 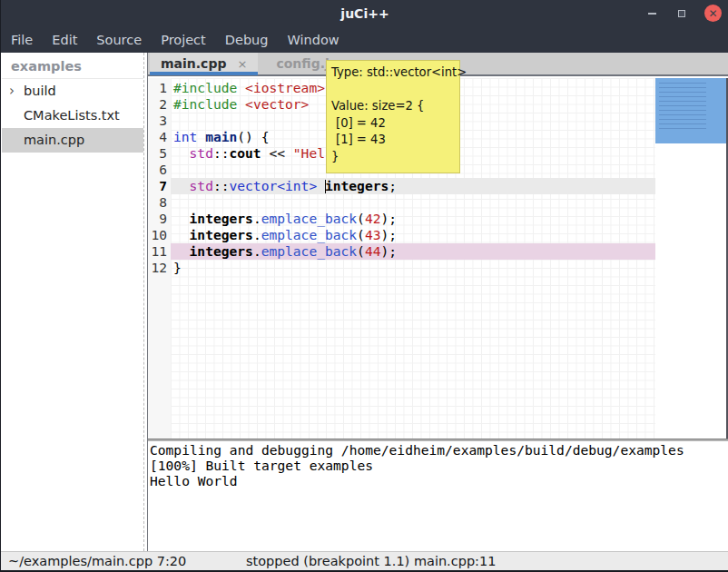 What do you see at coordinates (73, 140) in the screenshot?
I see `tree-item-main-cpp: main.cpp` at bounding box center [73, 140].